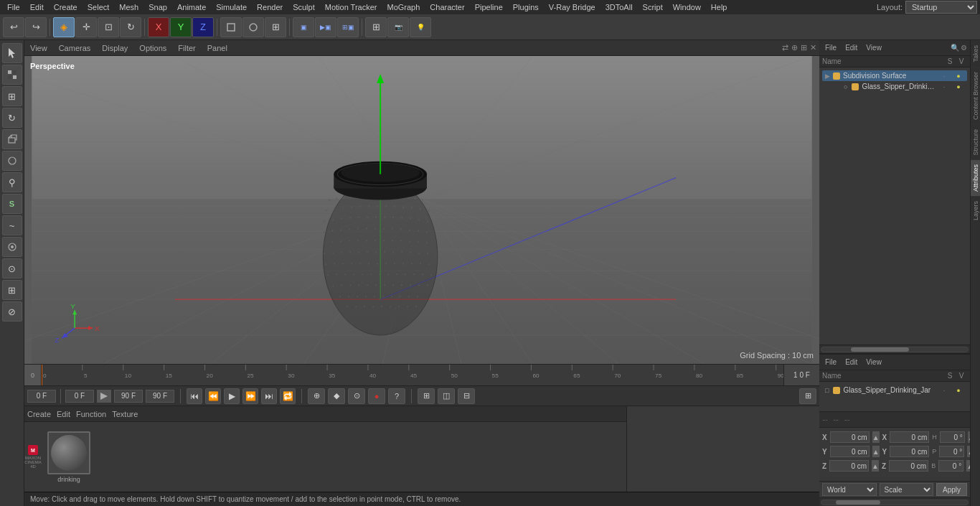 The image size is (980, 506). Describe the element at coordinates (69, 453) in the screenshot. I see `material-thumb` at that location.